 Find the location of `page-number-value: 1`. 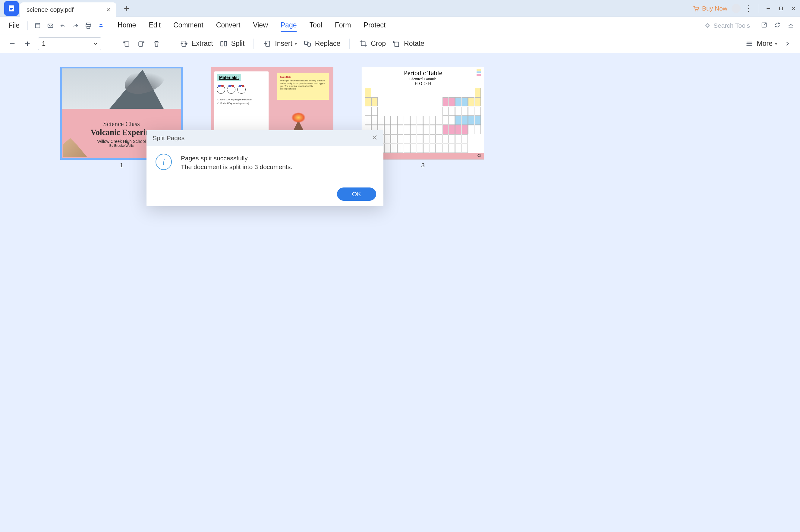

page-number-value: 1 is located at coordinates (43, 43).